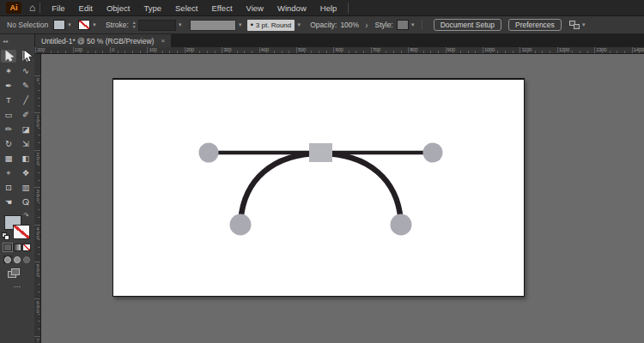 This screenshot has width=644, height=343. I want to click on document-tab-title: Untitled-1* @ 50 % (RGB/Preview), so click(98, 41).